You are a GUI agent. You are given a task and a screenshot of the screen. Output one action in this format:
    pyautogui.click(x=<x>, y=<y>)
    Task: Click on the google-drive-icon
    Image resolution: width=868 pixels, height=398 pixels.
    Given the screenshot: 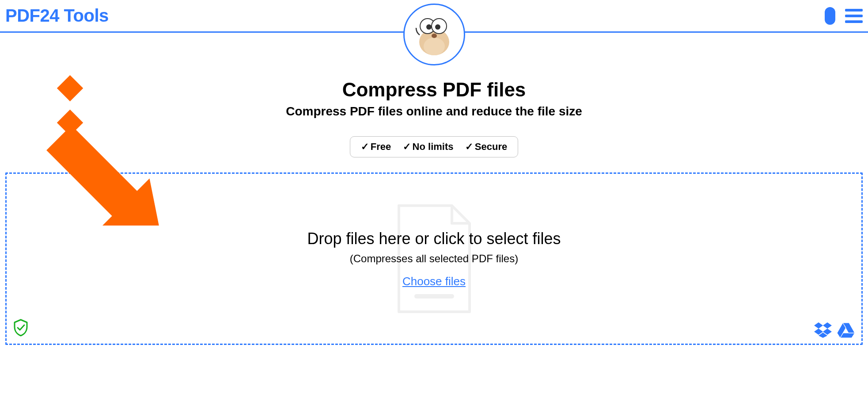 What is the action you would take?
    pyautogui.click(x=846, y=330)
    